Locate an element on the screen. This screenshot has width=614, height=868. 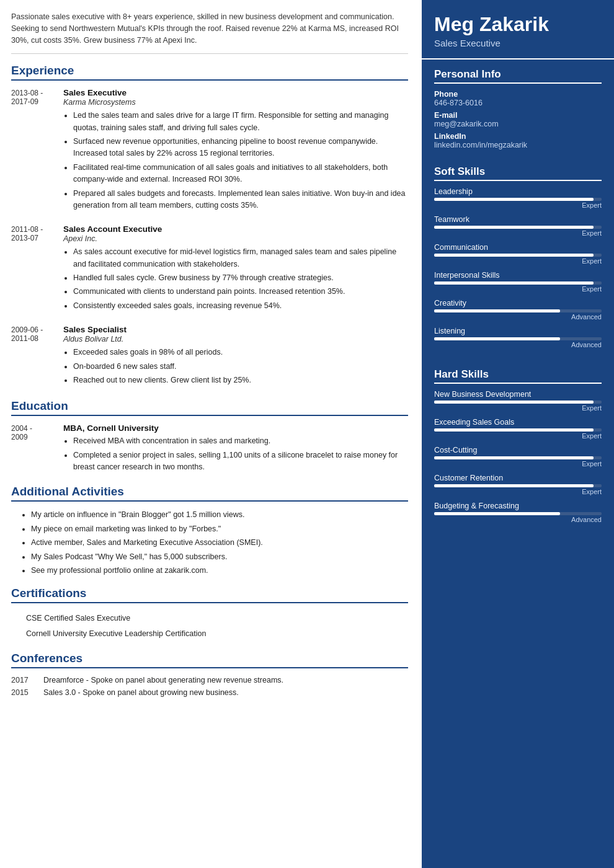
phone-label: Phone is located at coordinates (518, 94).